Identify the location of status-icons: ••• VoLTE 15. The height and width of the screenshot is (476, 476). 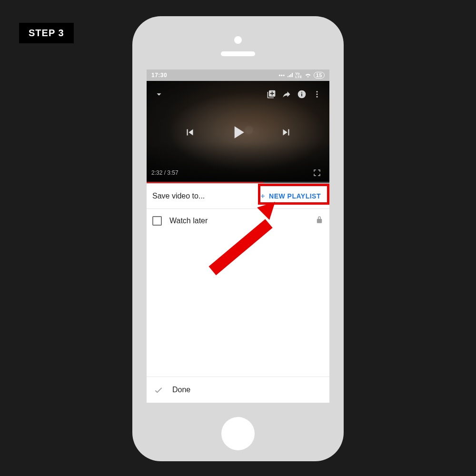
(302, 75).